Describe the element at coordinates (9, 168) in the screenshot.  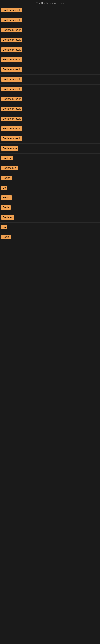
I see `bottleneck-badge-17: Bottleneck e` at that location.